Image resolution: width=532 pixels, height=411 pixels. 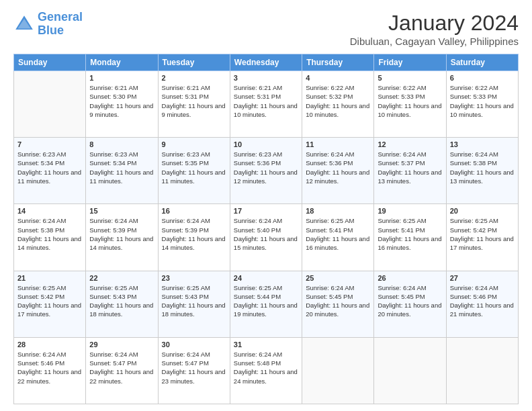 I want to click on calendar-cell: 23Sunrise: 6:25 AMSunset: 5:43 PMDayligh…, so click(x=193, y=304).